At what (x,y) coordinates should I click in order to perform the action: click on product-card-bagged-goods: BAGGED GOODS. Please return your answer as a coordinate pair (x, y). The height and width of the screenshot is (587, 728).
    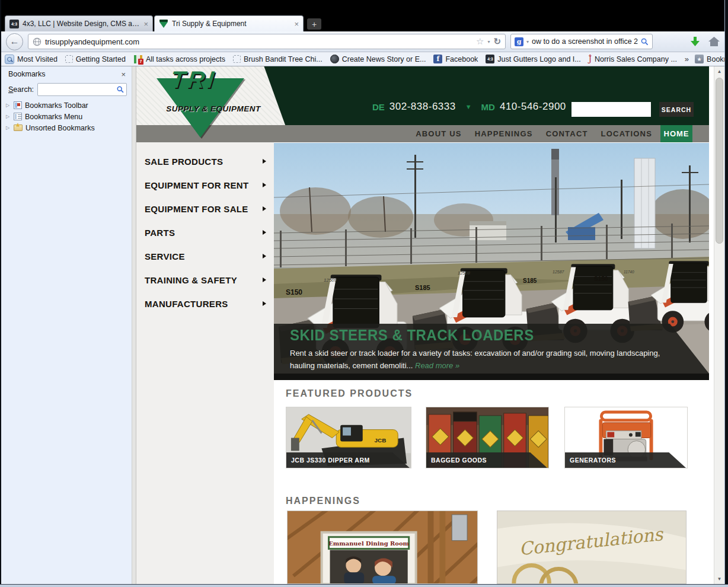
    Looking at the image, I should click on (487, 438).